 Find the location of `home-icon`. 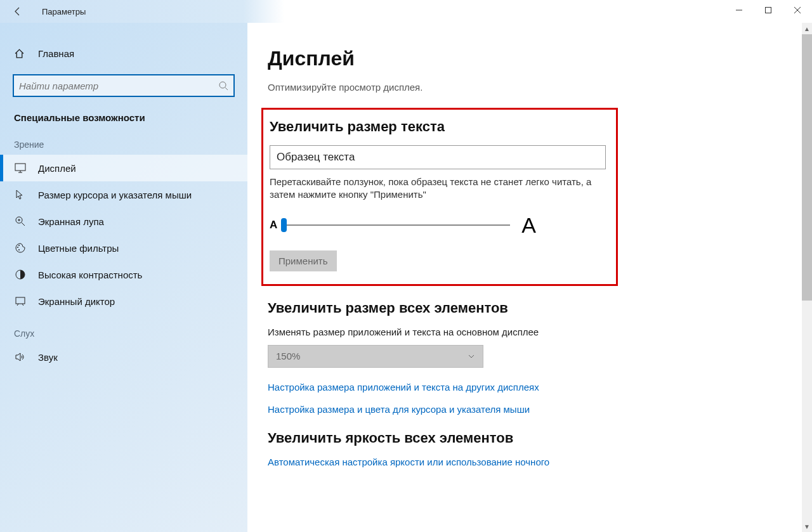

home-icon is located at coordinates (20, 53).